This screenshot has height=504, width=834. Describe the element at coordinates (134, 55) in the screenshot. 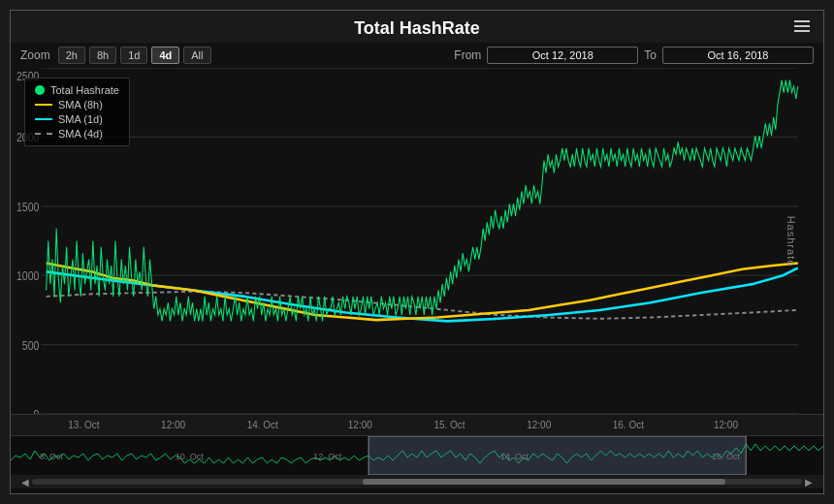

I see `zoom-1d: 1d` at that location.